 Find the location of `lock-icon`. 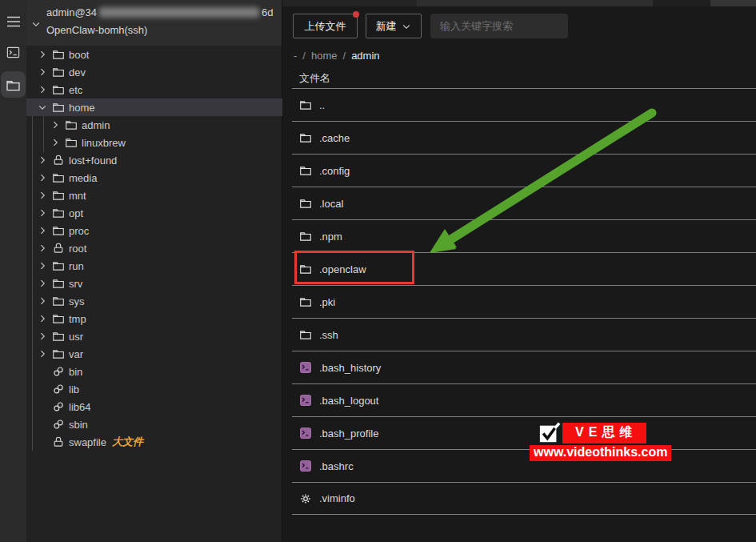

lock-icon is located at coordinates (58, 248).